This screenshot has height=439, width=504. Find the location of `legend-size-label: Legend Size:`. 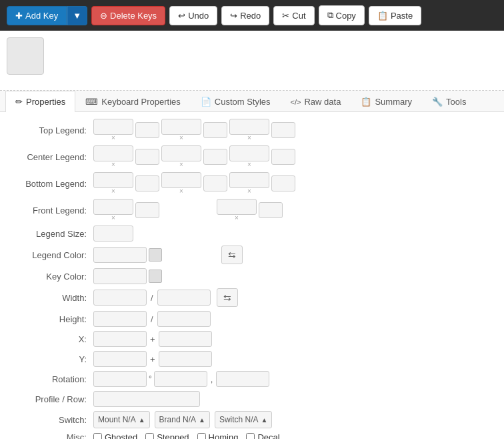

legend-size-label: Legend Size: is located at coordinates (53, 234).